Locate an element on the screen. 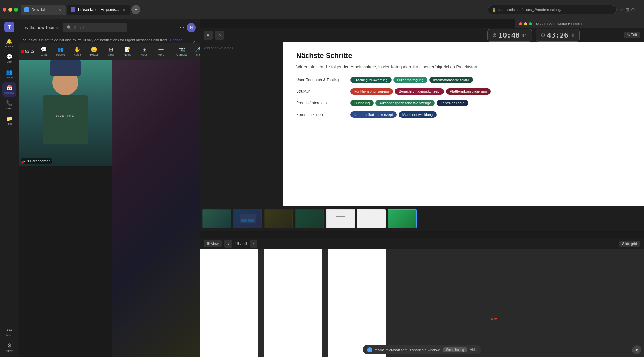  sidebar-item-admin: ⚙ Admin is located at coordinates (9, 347).